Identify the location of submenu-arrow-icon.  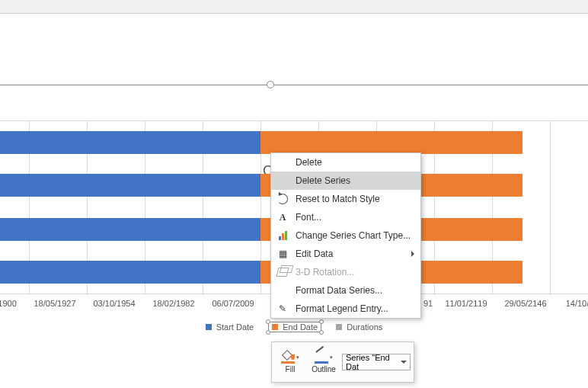
(413, 254).